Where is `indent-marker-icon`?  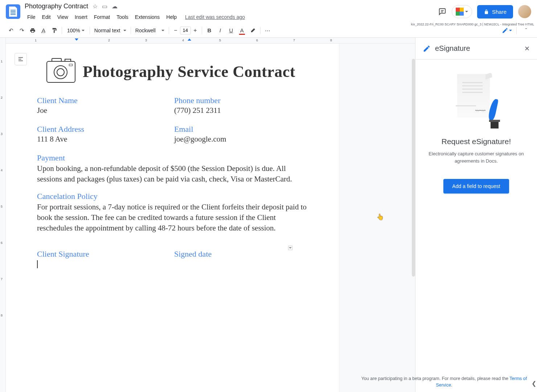 indent-marker-icon is located at coordinates (77, 40).